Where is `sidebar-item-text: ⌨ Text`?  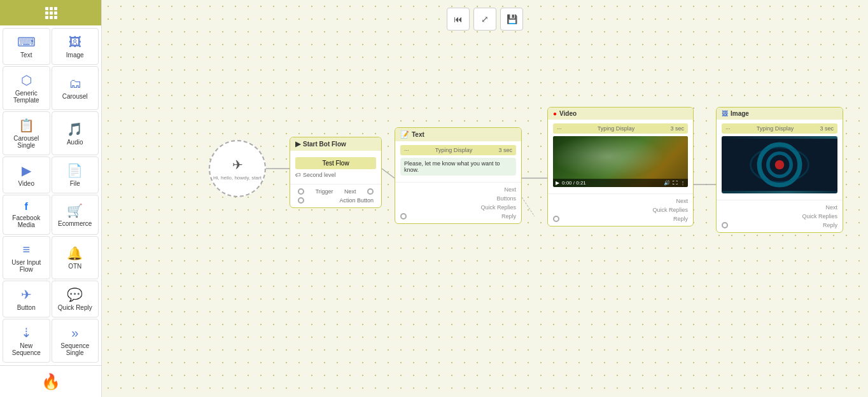
sidebar-item-text: ⌨ Text is located at coordinates (27, 46).